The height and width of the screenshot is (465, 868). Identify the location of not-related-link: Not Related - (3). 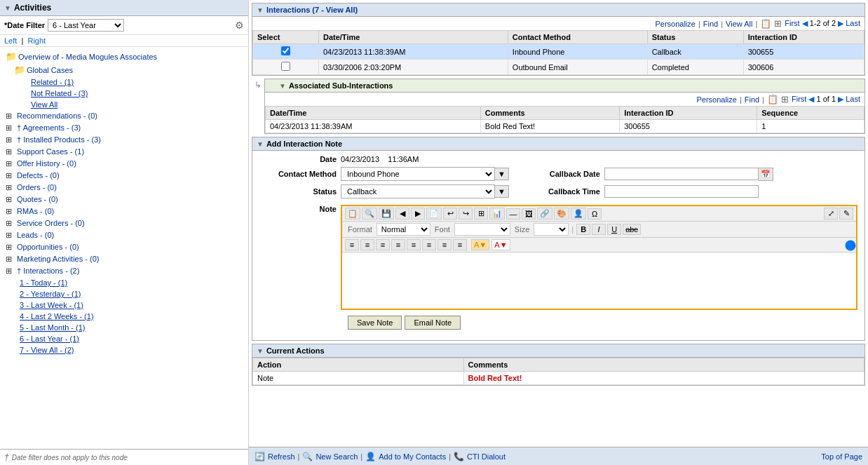
(124, 93).